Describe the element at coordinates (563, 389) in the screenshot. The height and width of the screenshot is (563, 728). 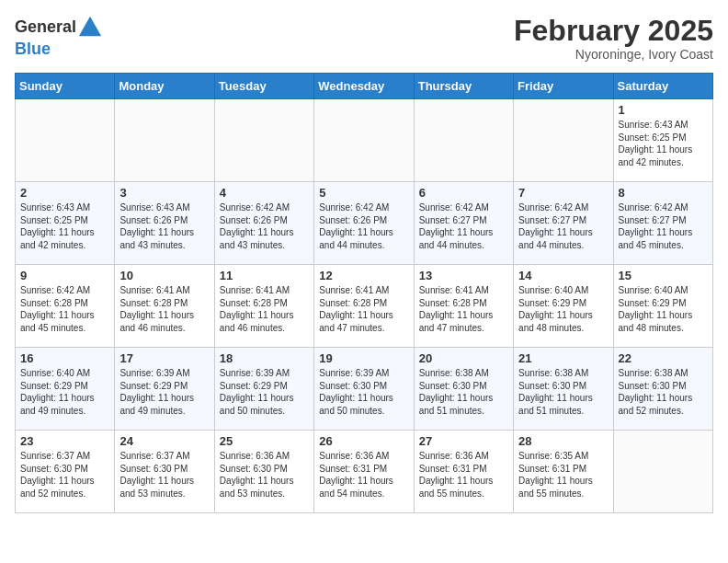
I see `calendar-cell: 21Sunrise: 6:38 AM Sunset: 6:30 PM Dayli…` at that location.